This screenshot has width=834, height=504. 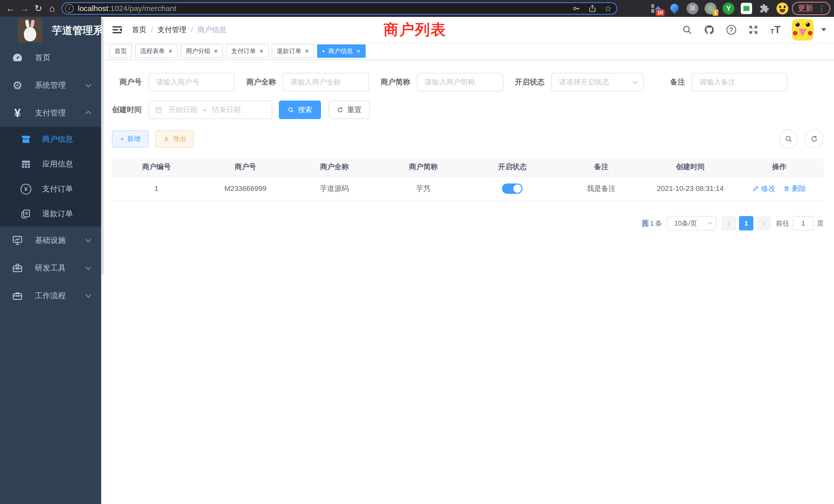 I want to click on extension-pin-icon, so click(x=674, y=8).